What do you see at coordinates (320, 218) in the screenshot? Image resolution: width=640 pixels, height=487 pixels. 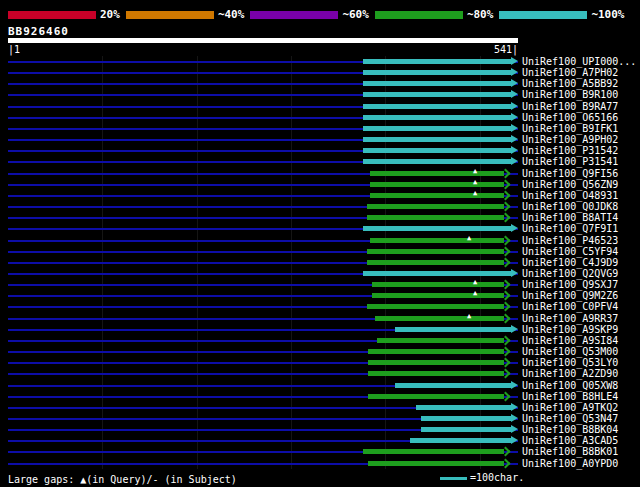 I see `alignment-row: UniRef100_B8ATI4` at bounding box center [320, 218].